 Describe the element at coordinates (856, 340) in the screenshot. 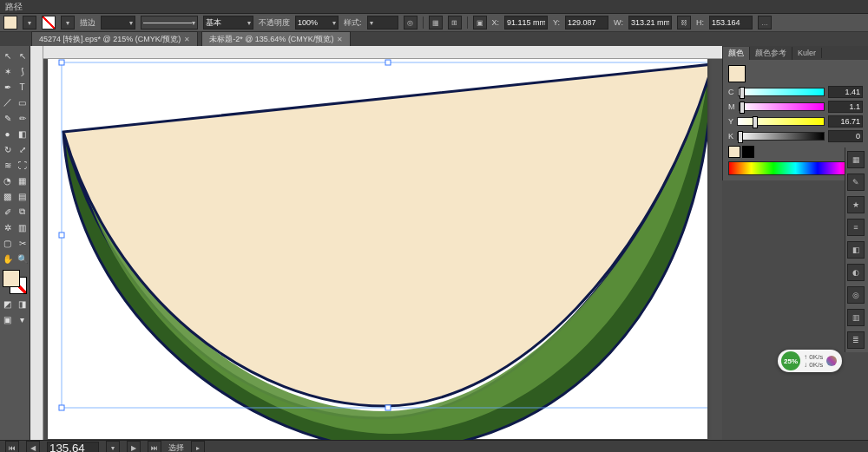

I see `panel-icon-layers: ≣` at that location.